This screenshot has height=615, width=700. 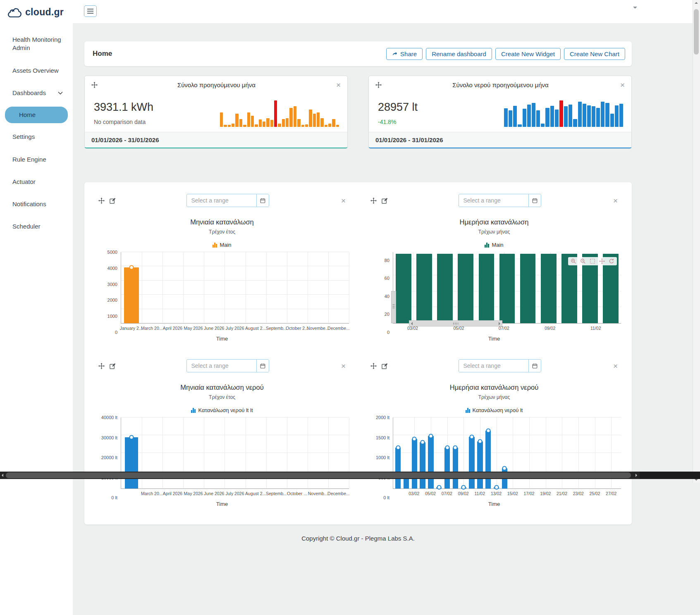 What do you see at coordinates (500, 112) in the screenshot?
I see `kpi-widget-water-total: Σύνολο νερού προηγούμενου μήνα × 28957 l…` at bounding box center [500, 112].